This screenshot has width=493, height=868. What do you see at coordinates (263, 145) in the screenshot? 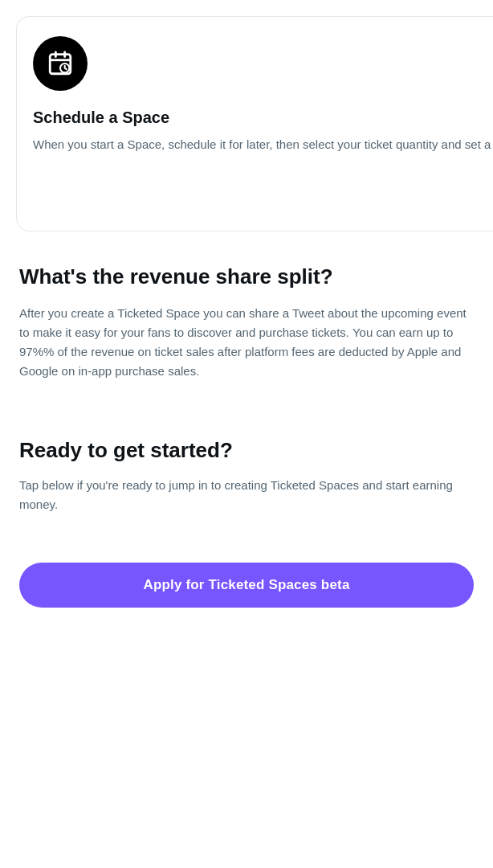
I see `card1-description: When you start a Space, schedule it for …` at bounding box center [263, 145].